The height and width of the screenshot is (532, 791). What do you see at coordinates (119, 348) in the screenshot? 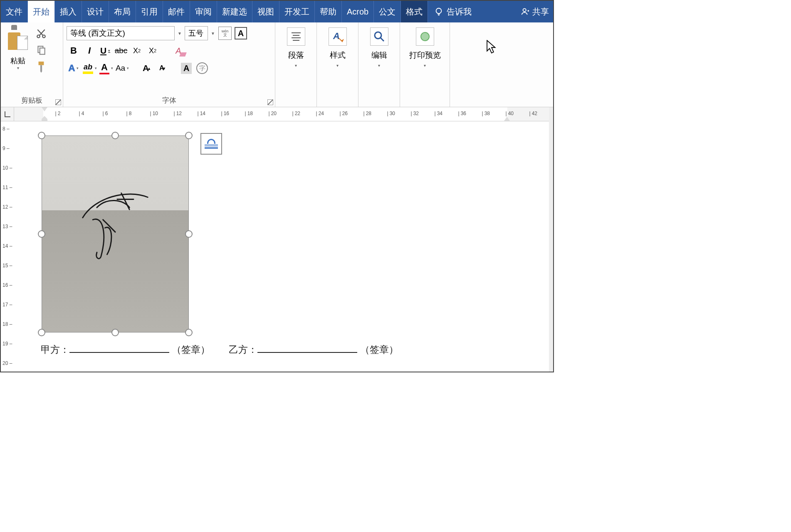
I see `party-a-underline` at bounding box center [119, 348].